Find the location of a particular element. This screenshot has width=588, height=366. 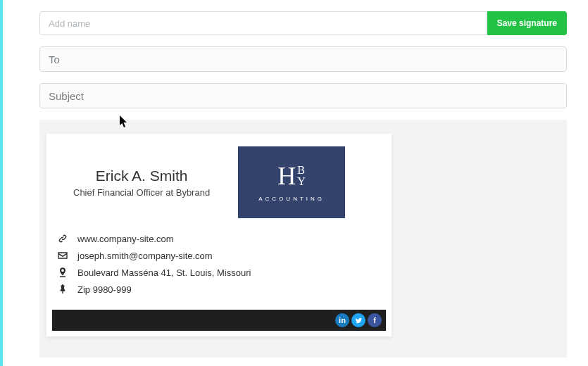

top-row: Save signature is located at coordinates (303, 23).